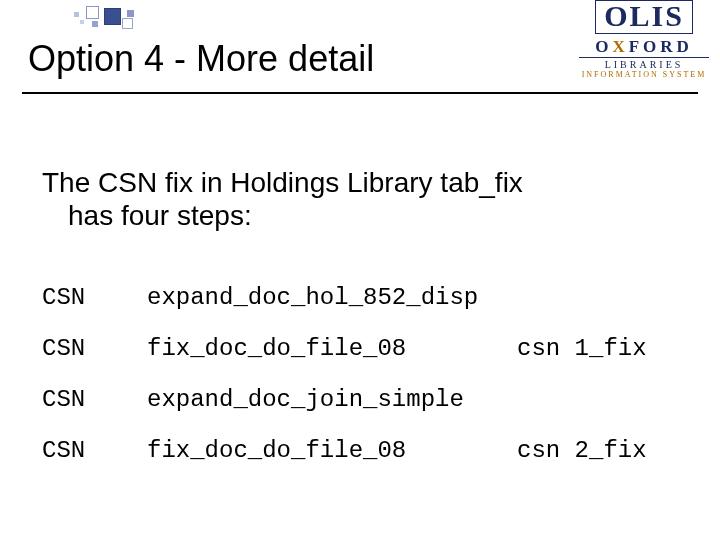  I want to click on table-row: CSN expand_doc_hol_852_disp, so click(364, 298).